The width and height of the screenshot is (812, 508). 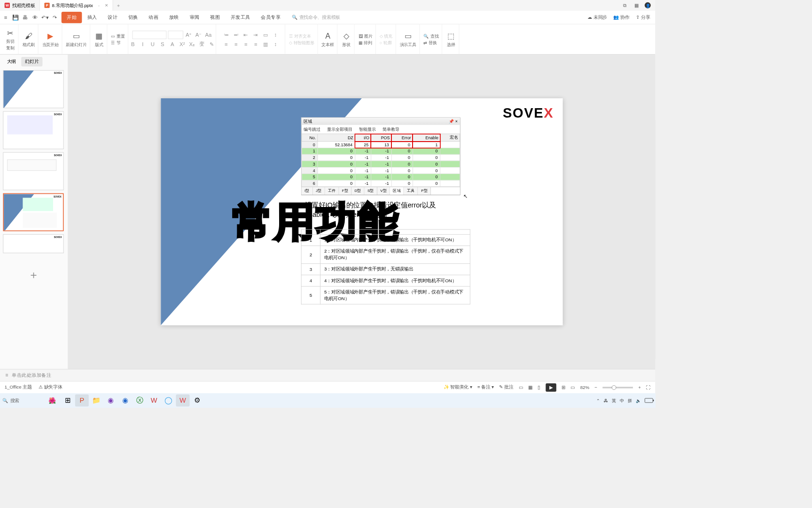 I want to click on replace-button: ⇄替换, so click(x=430, y=42).